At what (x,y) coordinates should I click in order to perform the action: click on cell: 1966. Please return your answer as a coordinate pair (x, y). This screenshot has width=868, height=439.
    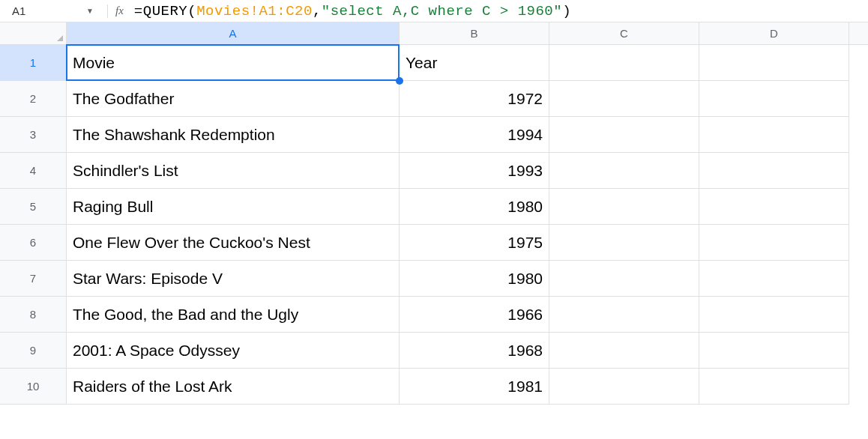
    Looking at the image, I should click on (474, 315).